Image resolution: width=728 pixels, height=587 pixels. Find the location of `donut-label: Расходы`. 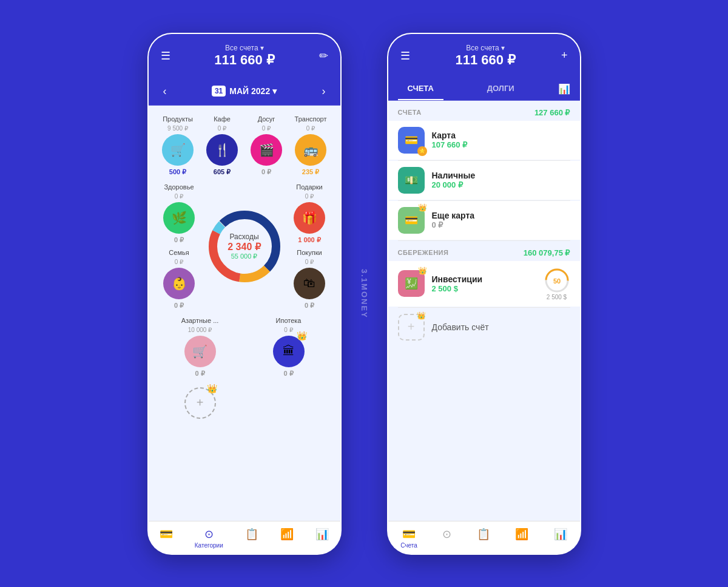

donut-label: Расходы is located at coordinates (244, 237).